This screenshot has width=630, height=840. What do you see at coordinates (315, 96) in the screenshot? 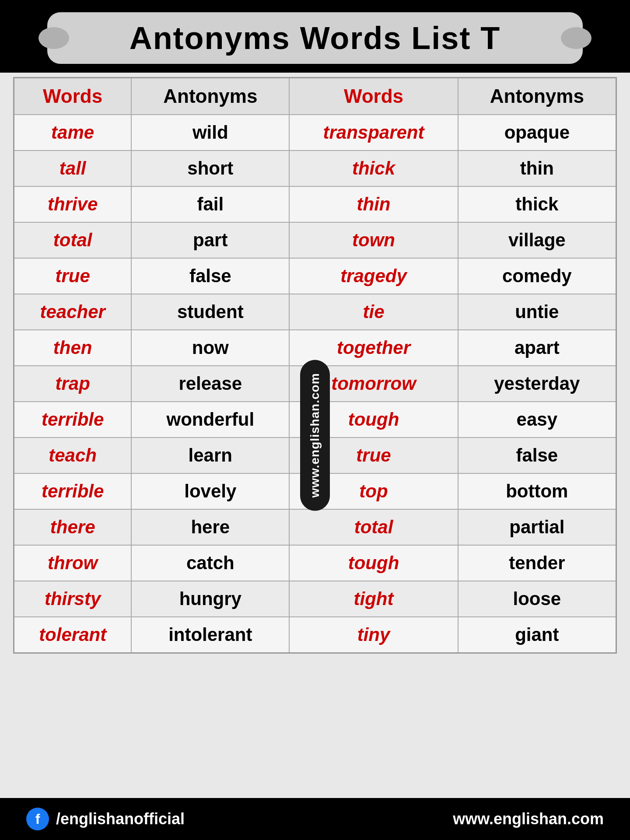
I see `table-header-row: Words Antonyms Words Antonyms` at bounding box center [315, 96].